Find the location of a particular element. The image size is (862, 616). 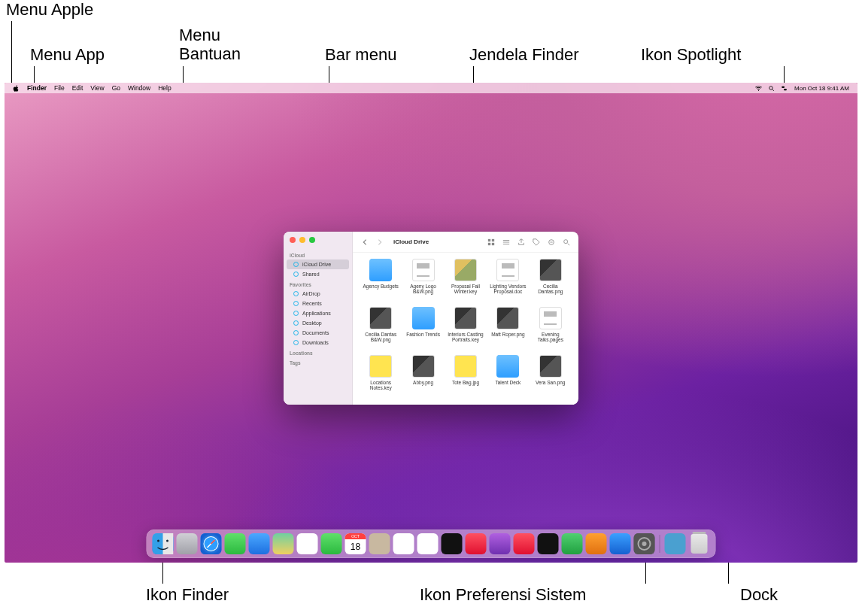

forward-button is located at coordinates (380, 242).